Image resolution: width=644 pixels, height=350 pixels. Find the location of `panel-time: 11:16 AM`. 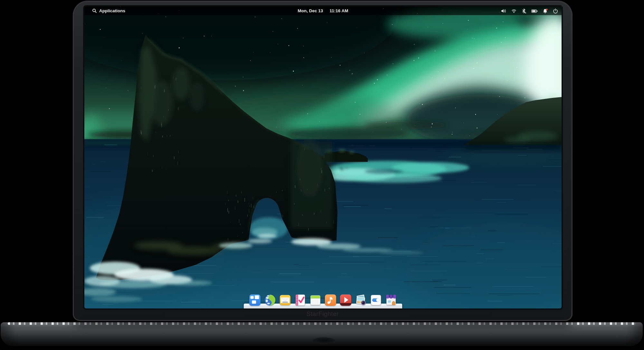

panel-time: 11:16 AM is located at coordinates (339, 11).